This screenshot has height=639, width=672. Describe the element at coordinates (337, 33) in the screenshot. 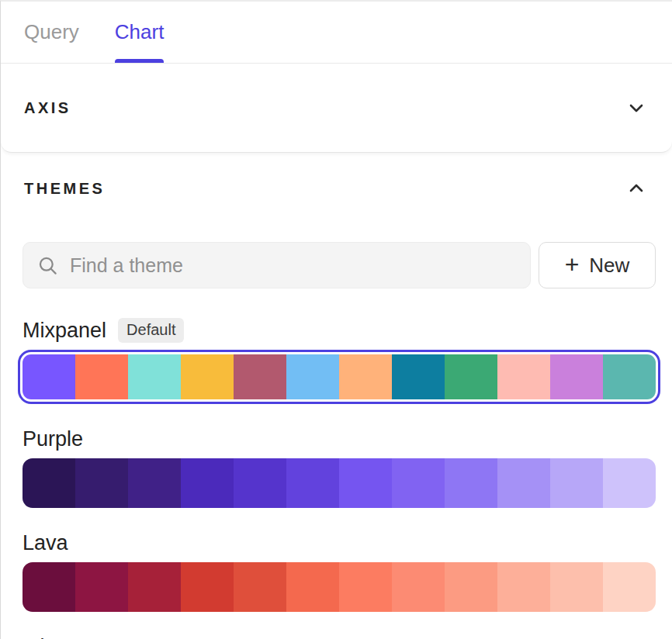

I see `tab-bar: Query Chart` at that location.